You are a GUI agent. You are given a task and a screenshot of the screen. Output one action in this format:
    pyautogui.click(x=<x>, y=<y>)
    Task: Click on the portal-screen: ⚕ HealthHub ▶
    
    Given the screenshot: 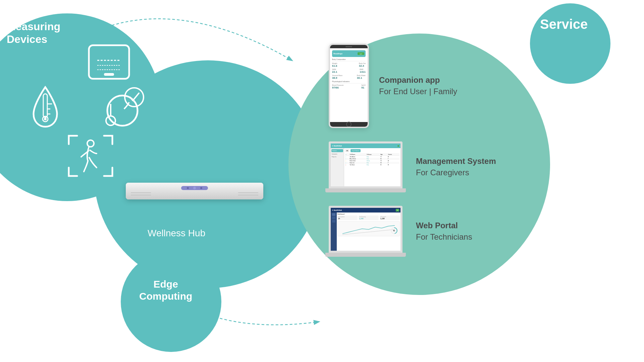 What is the action you would take?
    pyautogui.click(x=366, y=229)
    